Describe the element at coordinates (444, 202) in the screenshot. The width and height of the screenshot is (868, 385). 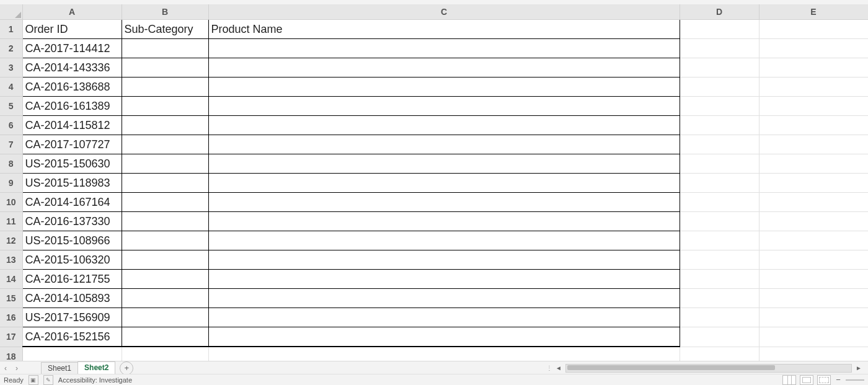
I see `cell-C10` at that location.